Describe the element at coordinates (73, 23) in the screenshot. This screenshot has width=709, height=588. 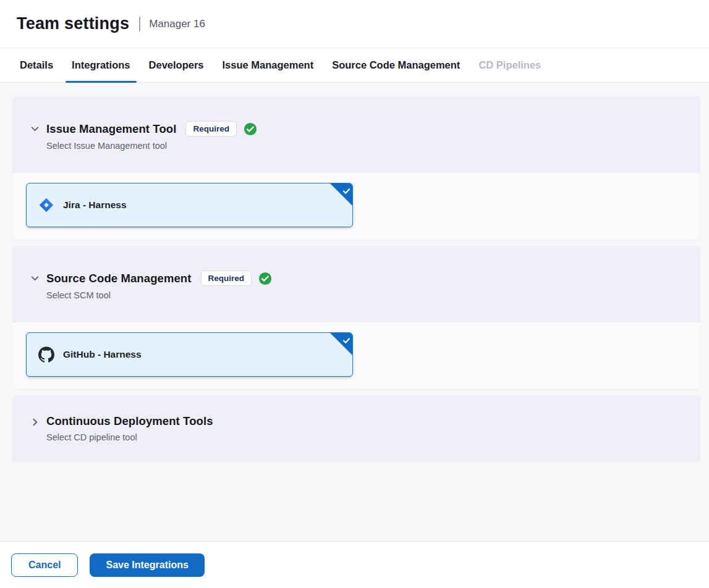
I see `page-title: Team settings` at that location.